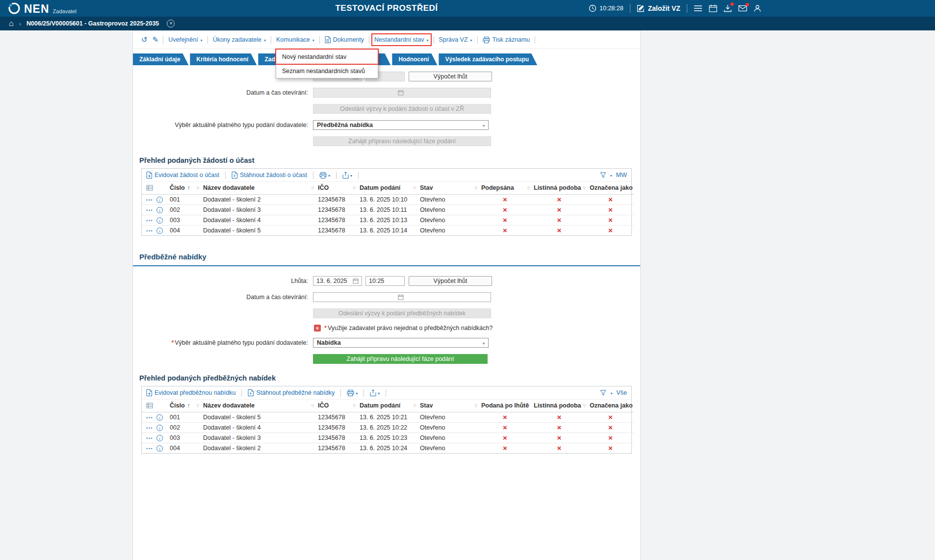 Image resolution: width=935 pixels, height=560 pixels. What do you see at coordinates (658, 8) in the screenshot?
I see `create-vz-button: Založit VZ` at bounding box center [658, 8].